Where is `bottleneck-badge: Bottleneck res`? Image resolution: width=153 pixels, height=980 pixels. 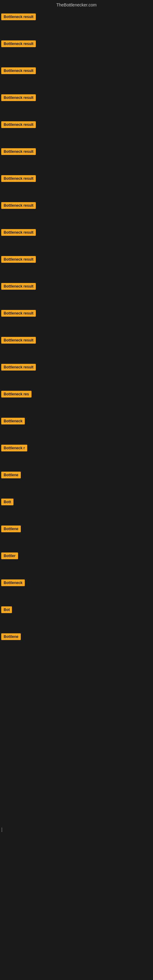 bottleneck-badge: Bottleneck res is located at coordinates (16, 394).